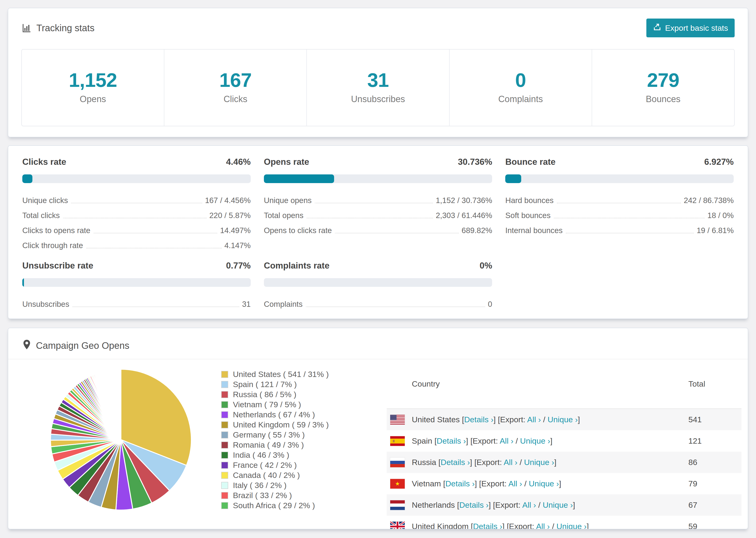 The width and height of the screenshot is (756, 538). I want to click on total-cell: 541, so click(695, 419).